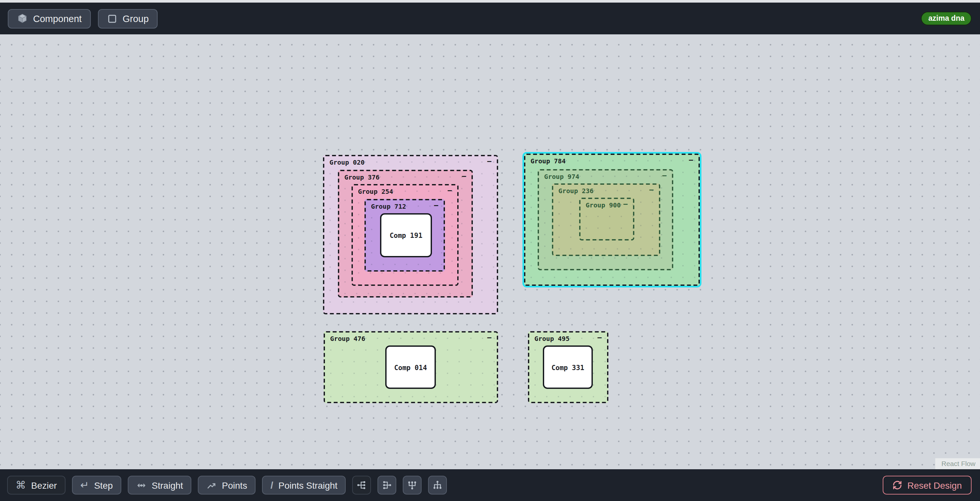 The image size is (980, 501). Describe the element at coordinates (227, 485) in the screenshot. I see `edge-type-points-button: Points` at that location.